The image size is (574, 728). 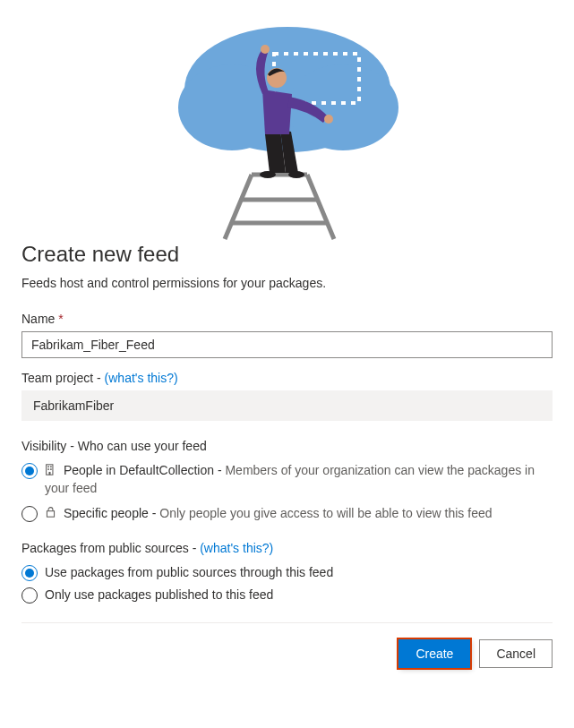 I want to click on visibility-option-specific: Specific people - Only people you give a…, so click(x=299, y=514).